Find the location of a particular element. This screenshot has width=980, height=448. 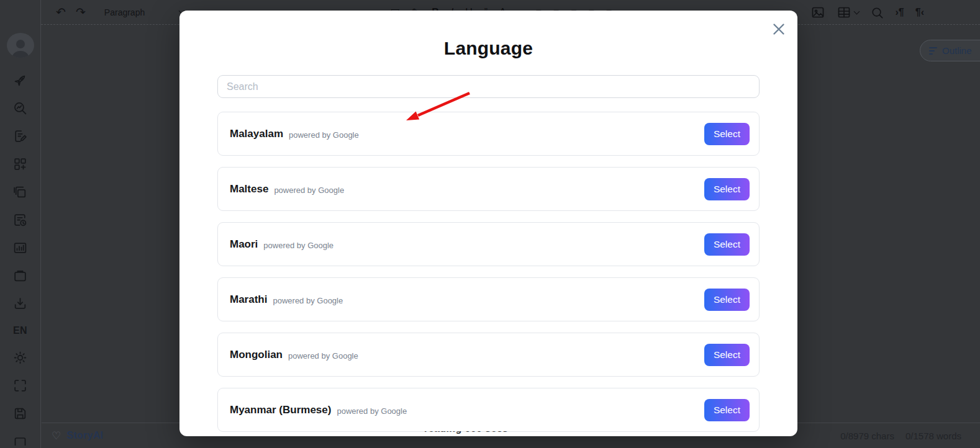

insert-image-icon is located at coordinates (818, 12).